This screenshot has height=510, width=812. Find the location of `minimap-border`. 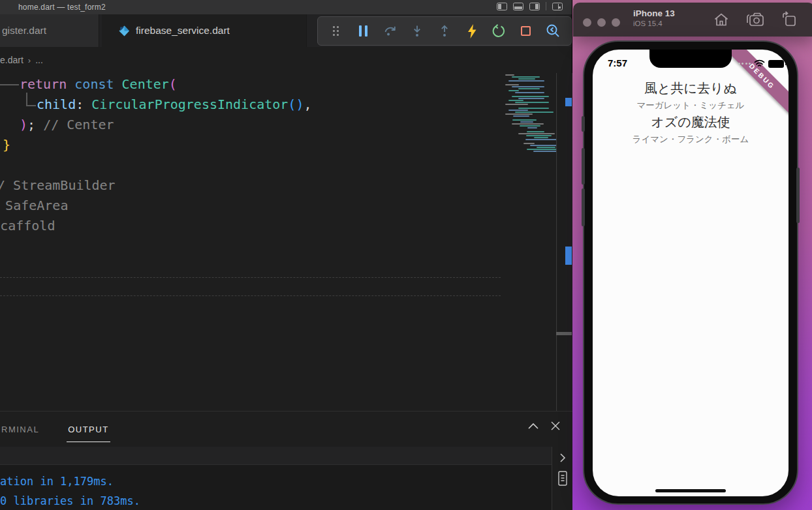

minimap-border is located at coordinates (556, 242).